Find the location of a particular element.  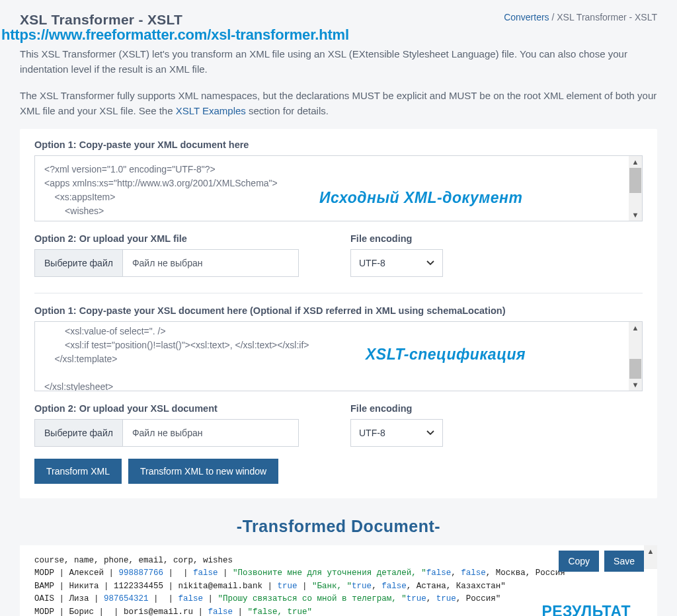

xsl-file-input: Выберите файл Файл не выбран is located at coordinates (167, 433).